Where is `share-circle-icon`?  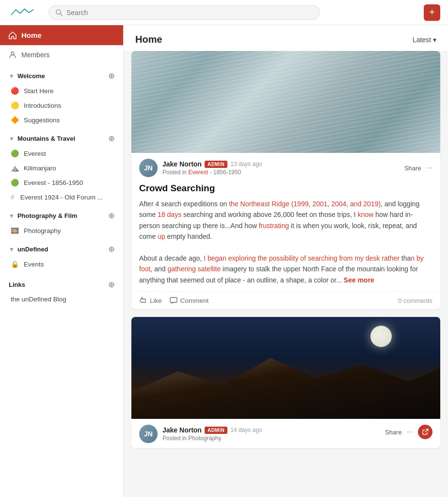
share-circle-icon is located at coordinates (425, 432).